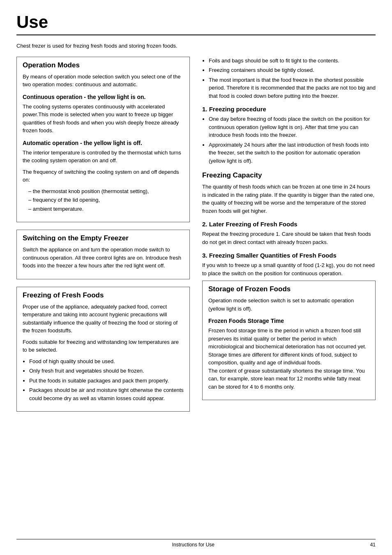 Image resolution: width=392 pixels, height=555 pixels. Describe the element at coordinates (103, 258) in the screenshot. I see `switching-body: Switch the appliance on and turn the ope…` at that location.